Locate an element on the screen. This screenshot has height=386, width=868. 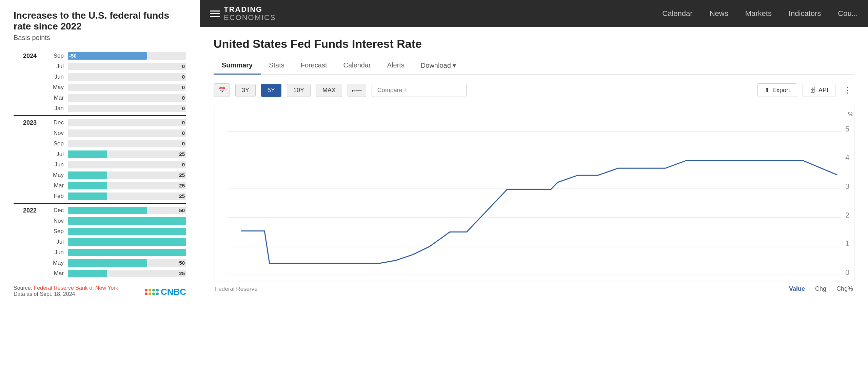
bar-area: 50 is located at coordinates (127, 263).